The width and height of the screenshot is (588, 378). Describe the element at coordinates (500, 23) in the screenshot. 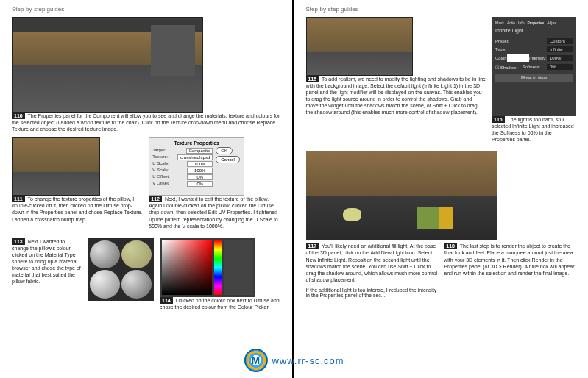

I see `tab-mask: Mask` at that location.